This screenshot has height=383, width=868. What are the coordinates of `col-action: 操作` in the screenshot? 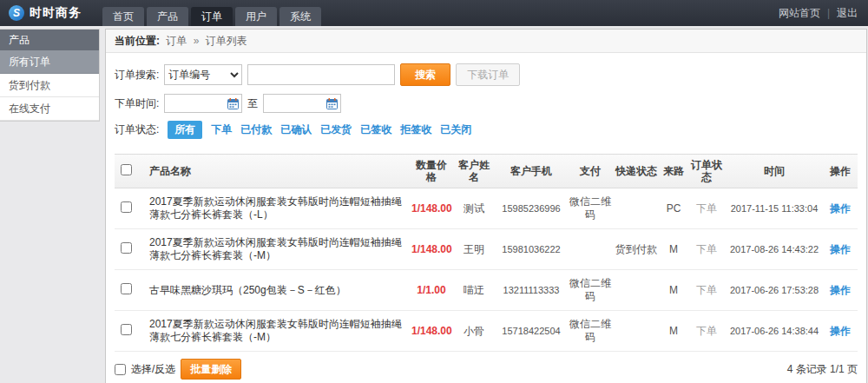 It's located at (840, 172).